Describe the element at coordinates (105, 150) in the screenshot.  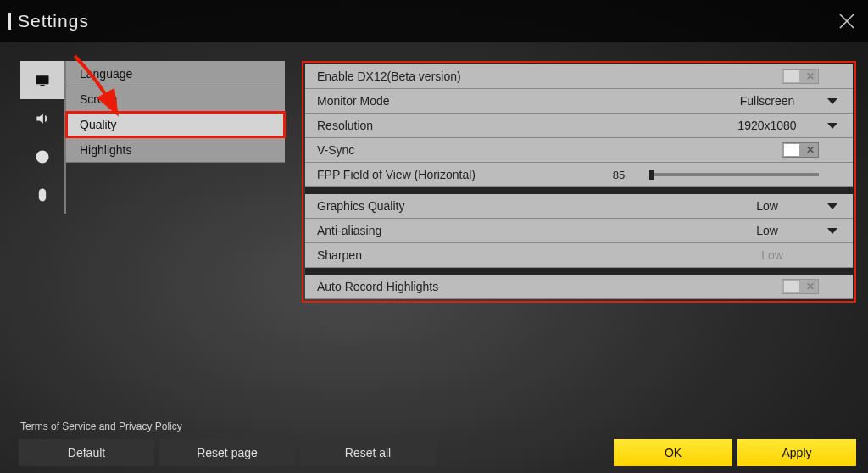
I see `subnav-label: Highlights` at that location.